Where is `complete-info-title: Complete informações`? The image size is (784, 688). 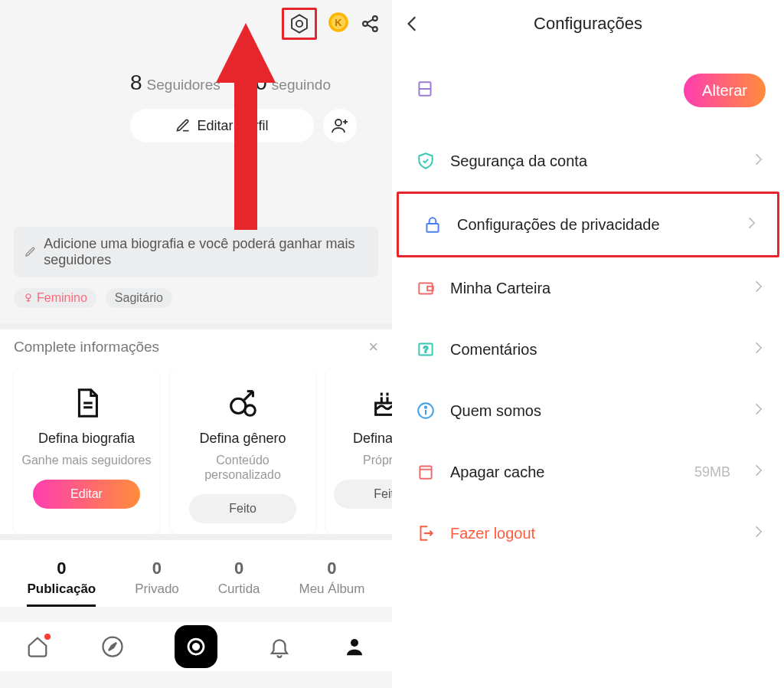
complete-info-title: Complete informações is located at coordinates (87, 347).